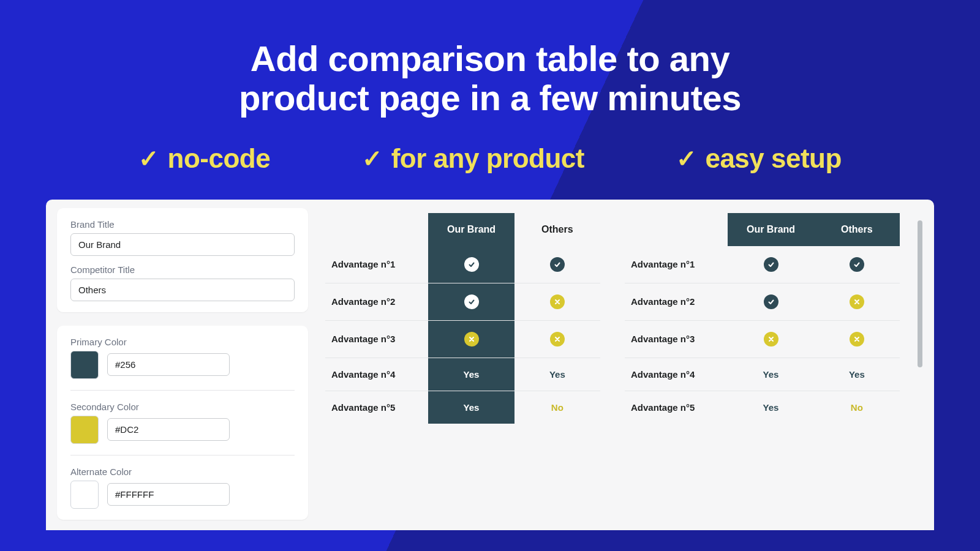 This screenshot has width=980, height=551. I want to click on competitor-title-label: Competitor Title, so click(183, 269).